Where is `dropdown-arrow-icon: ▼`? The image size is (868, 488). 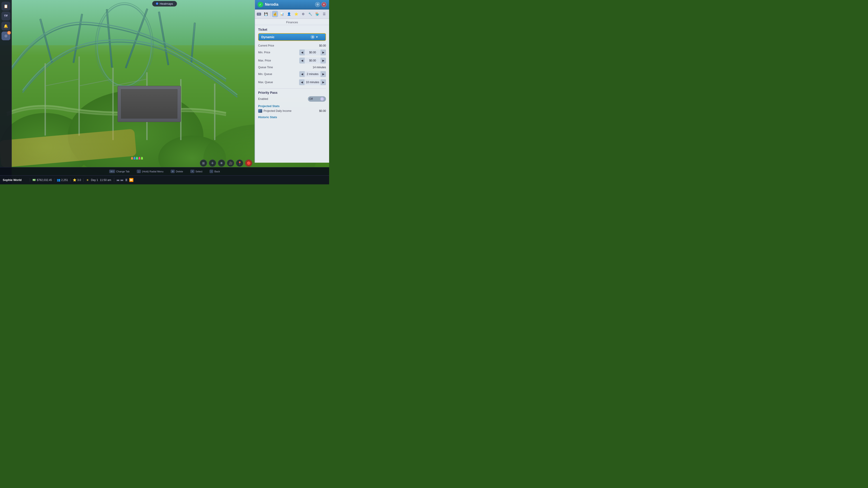
dropdown-arrow-icon: ▼ is located at coordinates (317, 37).